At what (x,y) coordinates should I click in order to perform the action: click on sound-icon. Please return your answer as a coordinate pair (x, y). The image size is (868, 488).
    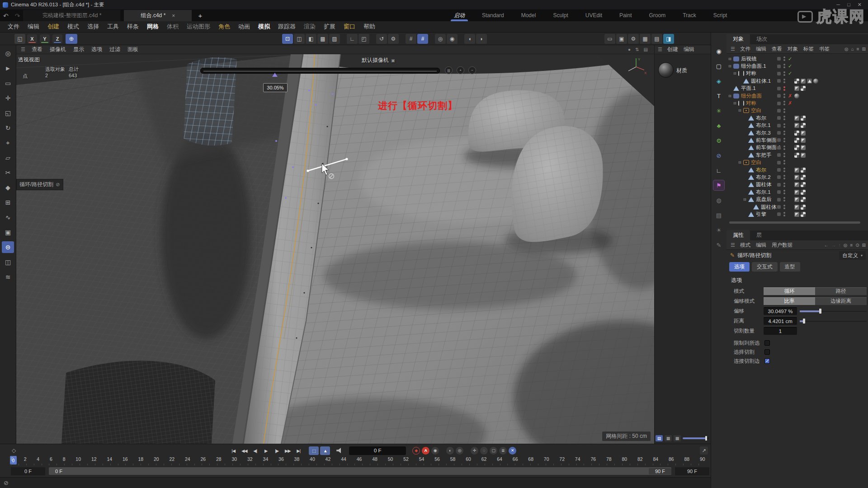
    Looking at the image, I should click on (340, 450).